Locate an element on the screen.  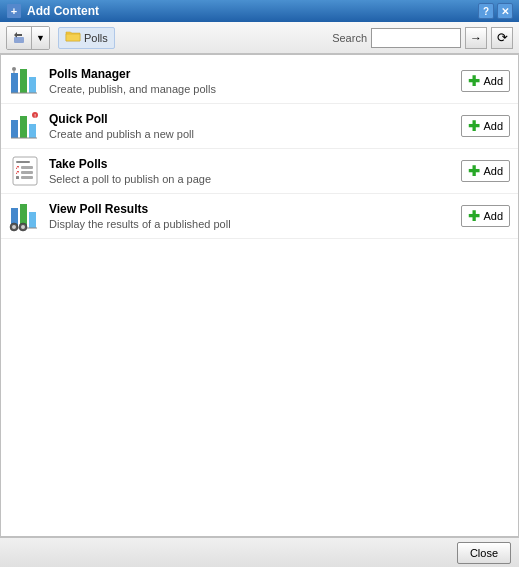
quick-poll-text: Quick Poll Create and publish a new poll is located at coordinates (251, 126).